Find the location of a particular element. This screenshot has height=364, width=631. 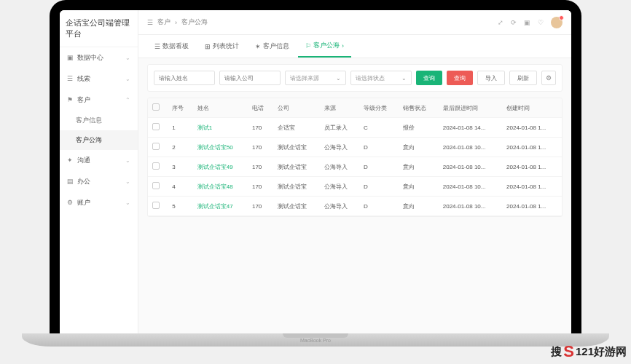

grid-icon: ▣ is located at coordinates (528, 23).